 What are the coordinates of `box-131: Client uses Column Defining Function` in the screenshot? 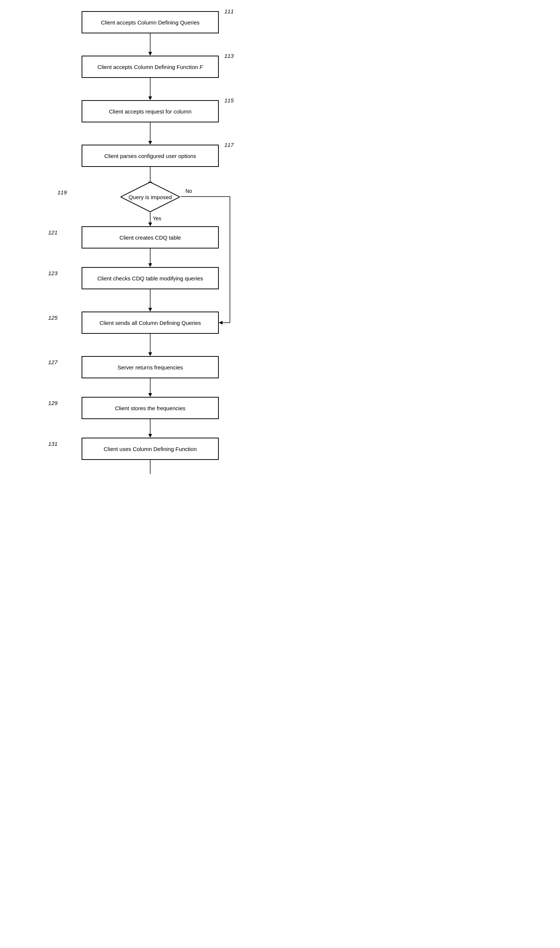 It's located at (150, 449).